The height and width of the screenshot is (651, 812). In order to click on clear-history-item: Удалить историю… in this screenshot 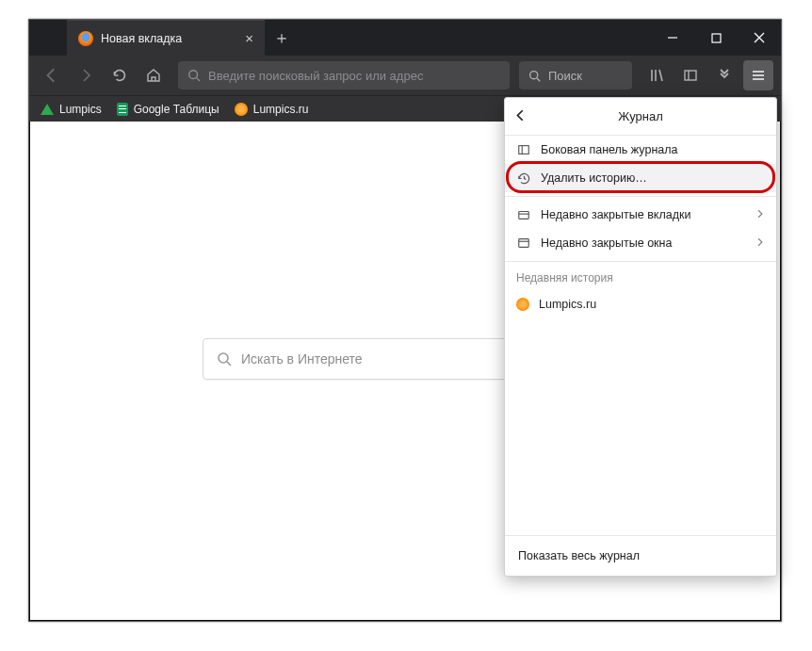, I will do `click(641, 178)`.